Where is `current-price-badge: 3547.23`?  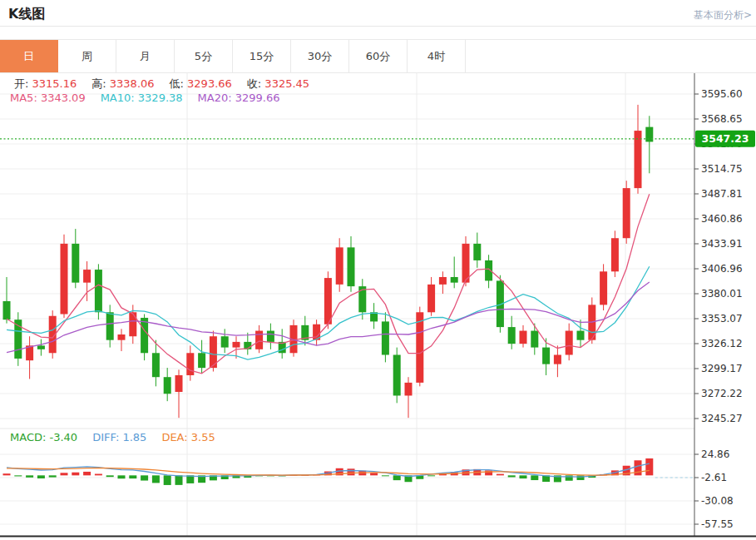 current-price-badge: 3547.23 is located at coordinates (725, 139).